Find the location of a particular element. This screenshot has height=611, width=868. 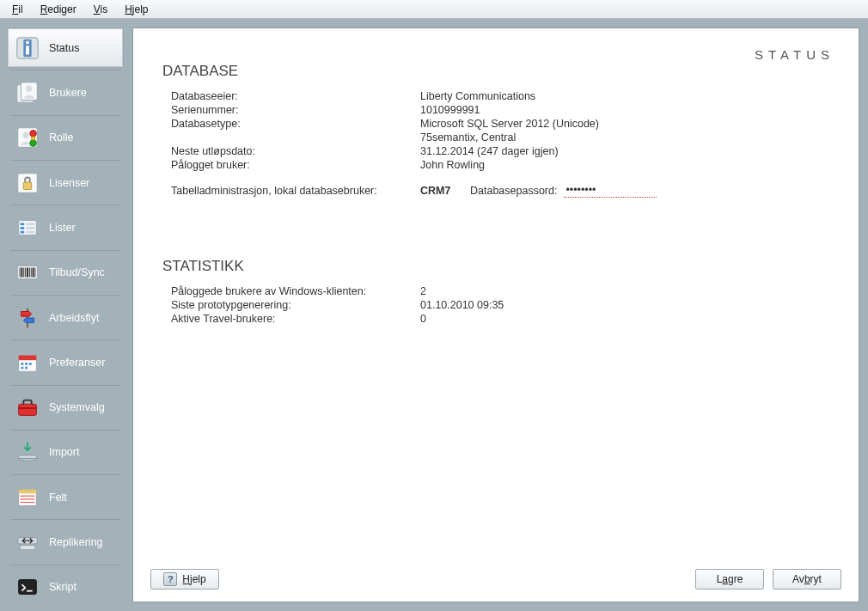

sidebar-item-felt: Felt is located at coordinates (65, 497).